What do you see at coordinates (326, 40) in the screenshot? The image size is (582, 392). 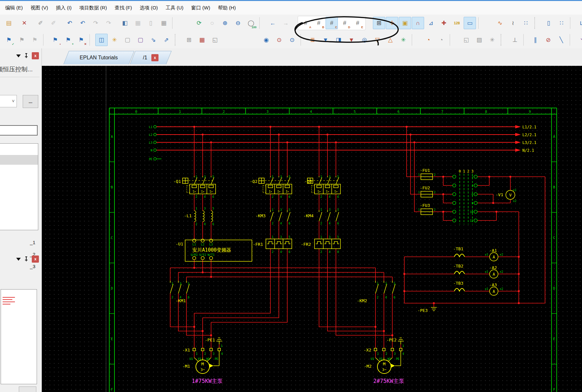 I see `terminal-strip-navigator-glyph: ▼` at bounding box center [326, 40].